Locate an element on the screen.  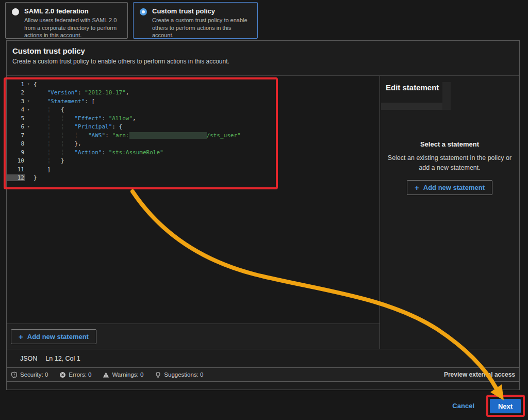
line-number: 12 is located at coordinates (19, 177).